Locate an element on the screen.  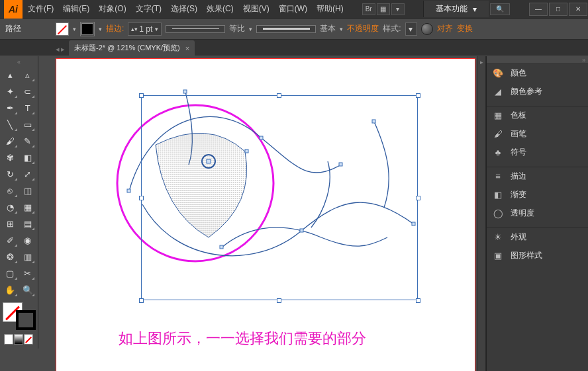
pen-tool: ✒ is located at coordinates (11, 108).